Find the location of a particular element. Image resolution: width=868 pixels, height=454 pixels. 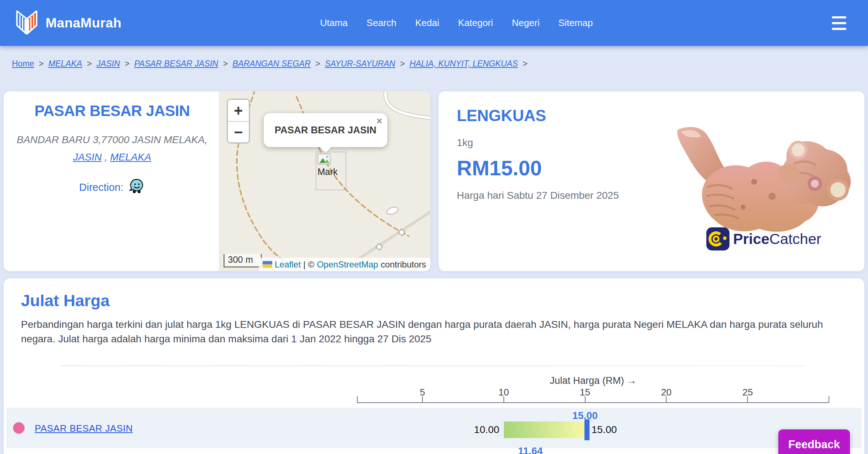

map-scale-bar: 300 m is located at coordinates (243, 261).